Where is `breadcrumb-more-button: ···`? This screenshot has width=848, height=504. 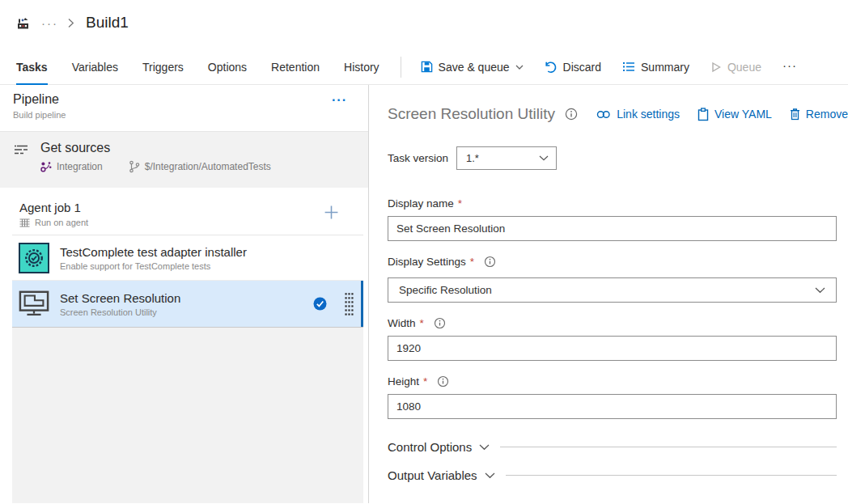 breadcrumb-more-button: ··· is located at coordinates (50, 23).